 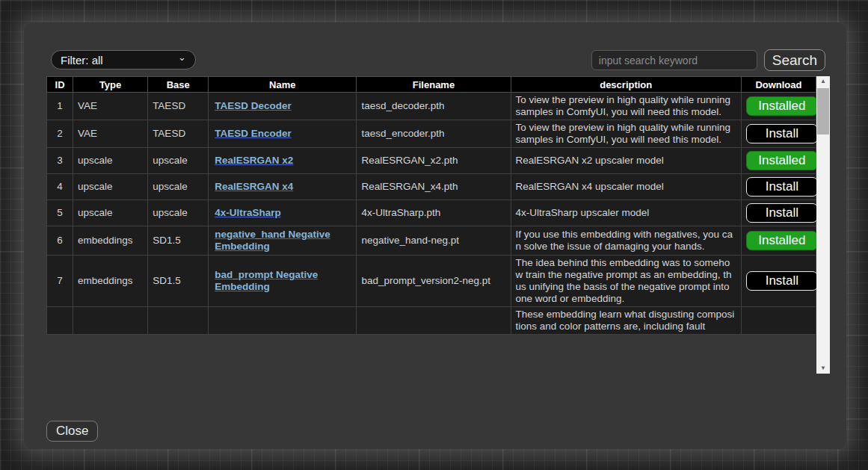 What do you see at coordinates (283, 85) in the screenshot?
I see `column-header-name: Name` at bounding box center [283, 85].